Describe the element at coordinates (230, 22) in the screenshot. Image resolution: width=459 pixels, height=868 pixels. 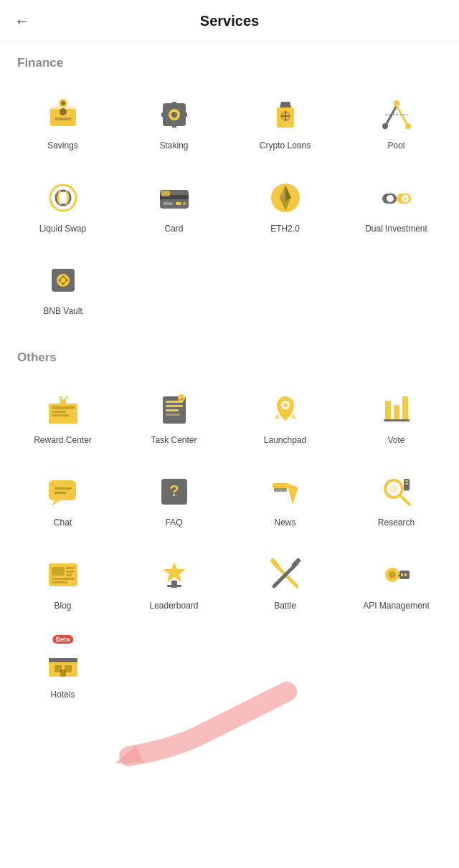
I see `page-title: Services` at that location.